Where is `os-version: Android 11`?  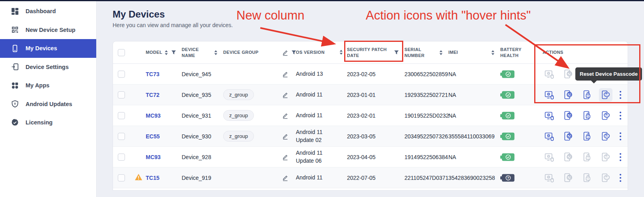
os-version: Android 11 is located at coordinates (321, 116).